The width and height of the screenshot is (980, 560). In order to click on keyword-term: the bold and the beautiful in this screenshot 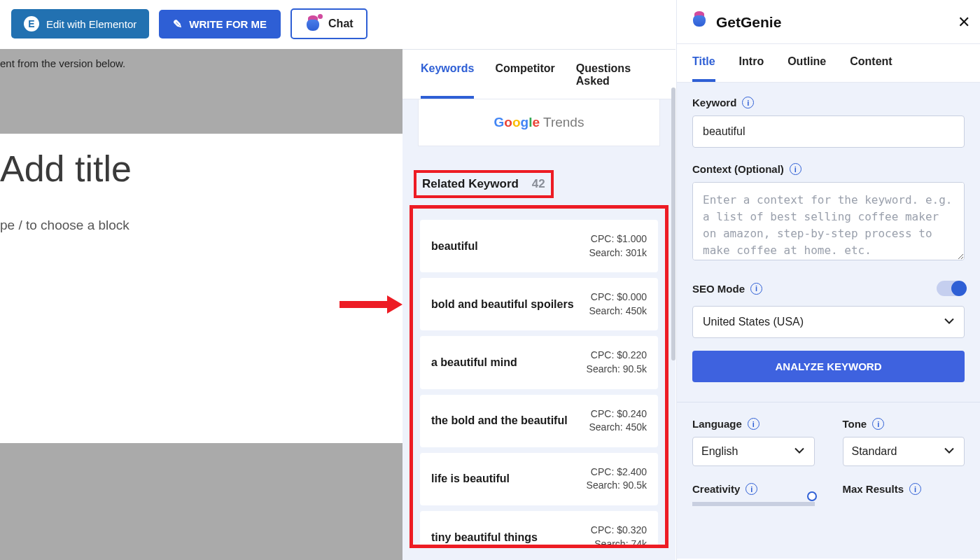, I will do `click(500, 421)`.